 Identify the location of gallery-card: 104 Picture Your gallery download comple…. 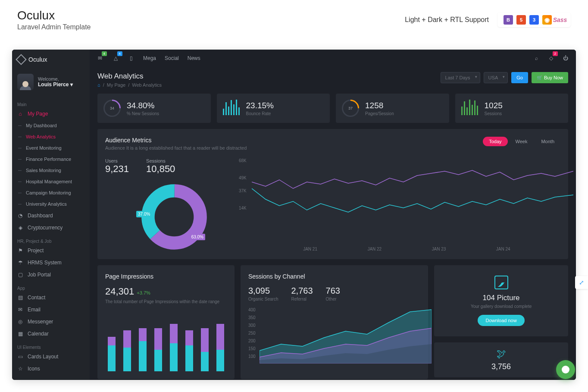
(501, 301).